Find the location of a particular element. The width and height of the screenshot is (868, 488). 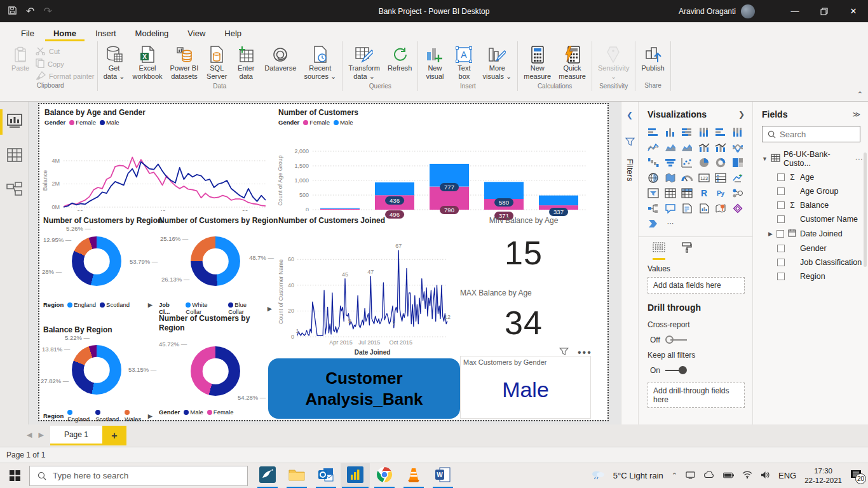

expand-filters-icon: ❮ is located at coordinates (630, 115).